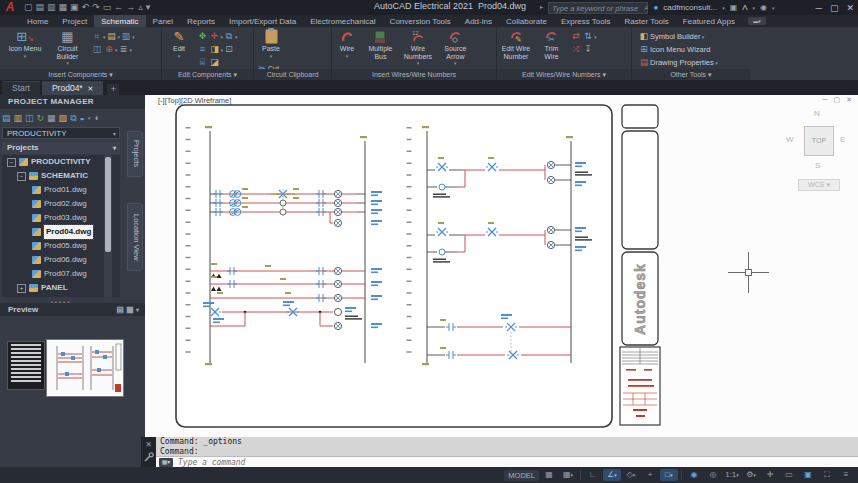 The height and width of the screenshot is (483, 858). Describe the element at coordinates (734, 8) in the screenshot. I see `app-store-icon: ▣` at that location.